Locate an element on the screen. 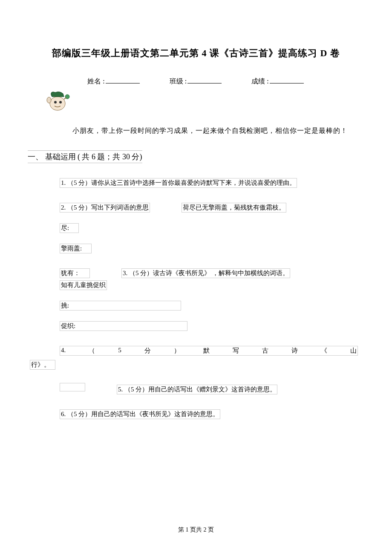 This screenshot has width=392, height=555. section-1-header: 一、 基础运用 ( 共 6 题；共 30 分) is located at coordinates (85, 157).